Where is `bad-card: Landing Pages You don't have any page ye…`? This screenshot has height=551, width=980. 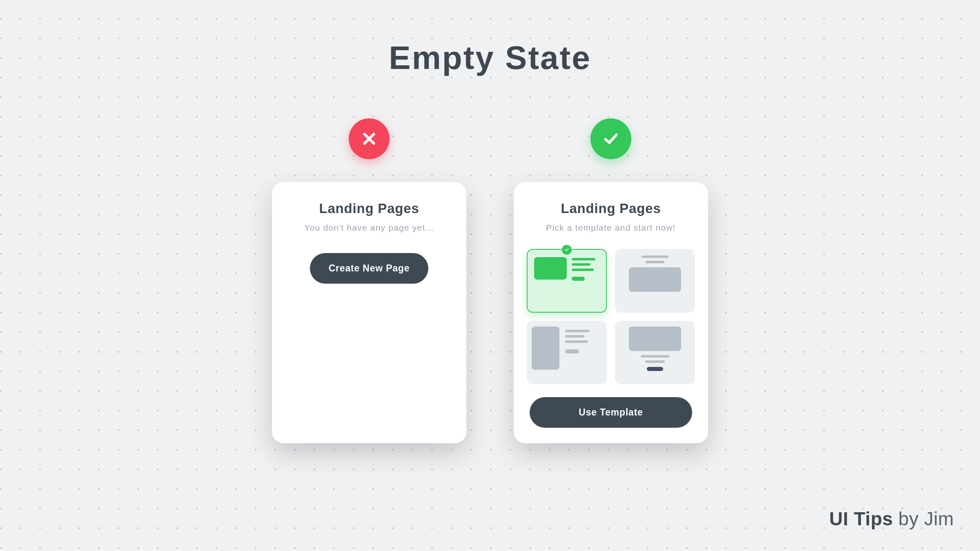 bad-card: Landing Pages You don't have any page ye… is located at coordinates (369, 313).